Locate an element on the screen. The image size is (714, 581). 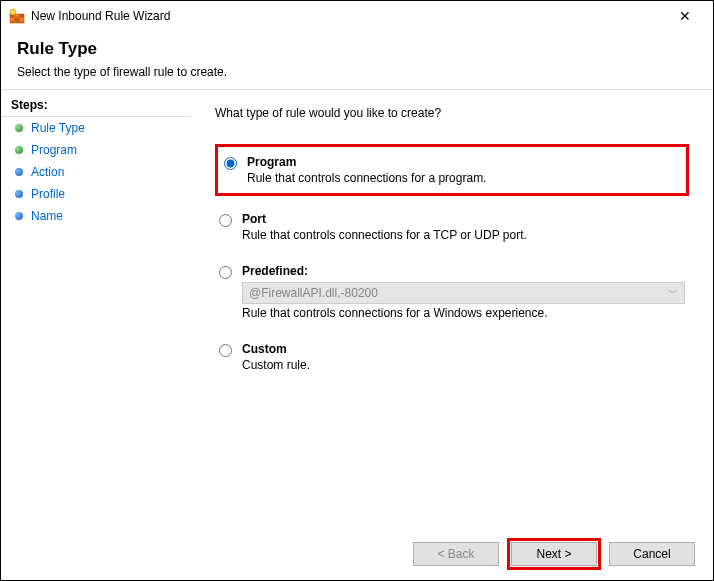
predefined-select-value: @FirewallAPI.dll,-80200 is located at coordinates (314, 293).